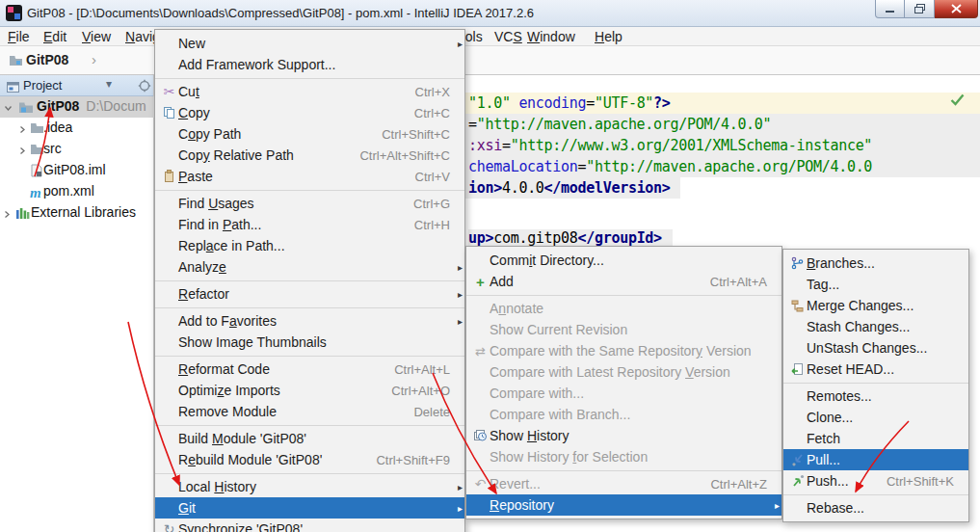 The height and width of the screenshot is (532, 980). Describe the element at coordinates (624, 260) in the screenshot. I see `git-submenu-item-commit-directory: Commit Directory...` at that location.